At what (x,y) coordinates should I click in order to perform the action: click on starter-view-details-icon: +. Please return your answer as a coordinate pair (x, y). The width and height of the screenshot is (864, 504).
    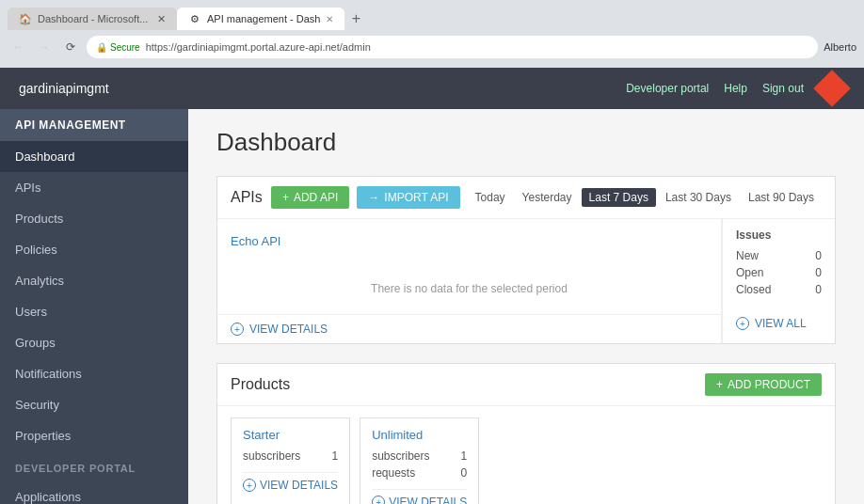
    Looking at the image, I should click on (249, 485).